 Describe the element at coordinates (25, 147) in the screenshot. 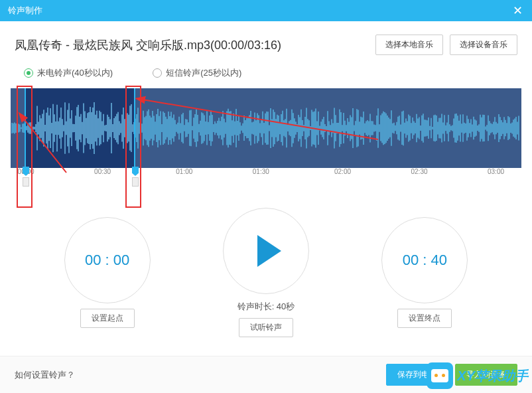

I see `annotation-box-start` at that location.